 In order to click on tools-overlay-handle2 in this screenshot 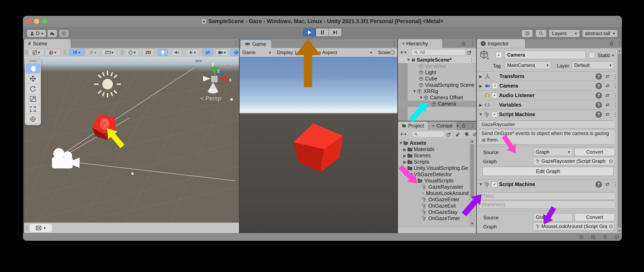, I will do `click(33, 62)`.